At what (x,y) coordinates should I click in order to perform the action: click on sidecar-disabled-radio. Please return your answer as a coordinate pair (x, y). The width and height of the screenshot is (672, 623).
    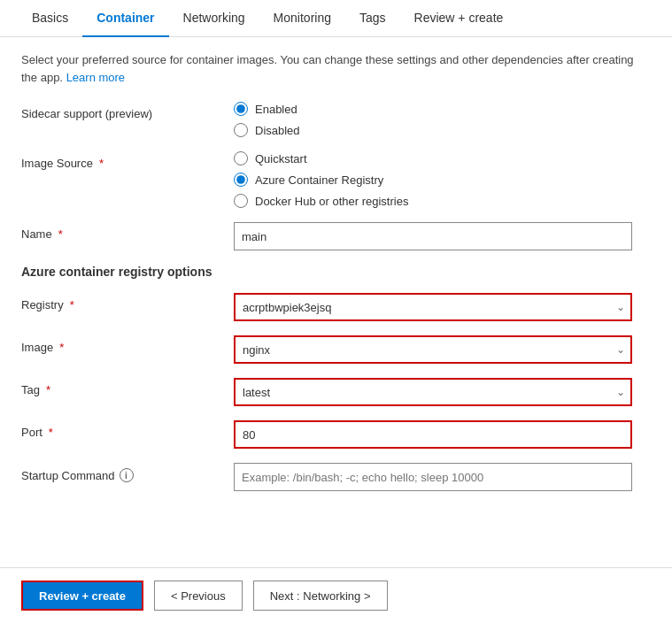
    Looking at the image, I should click on (241, 130).